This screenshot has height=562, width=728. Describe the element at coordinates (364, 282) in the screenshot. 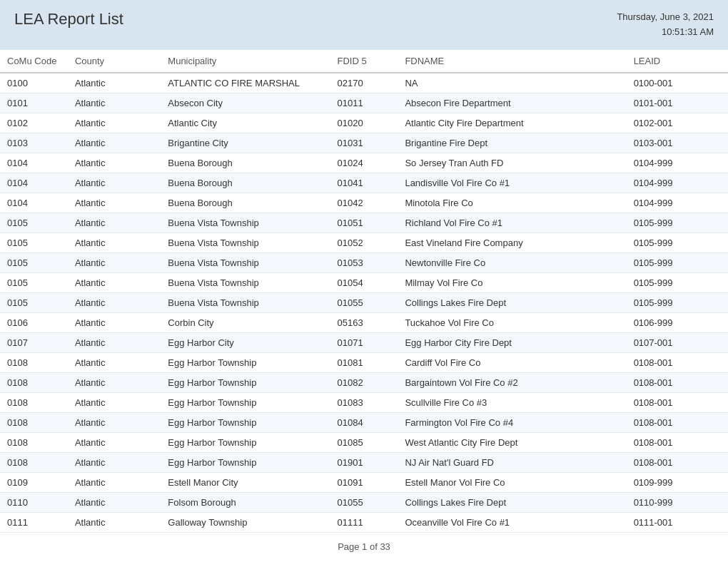

I see `cell-fdid: 01054` at that location.